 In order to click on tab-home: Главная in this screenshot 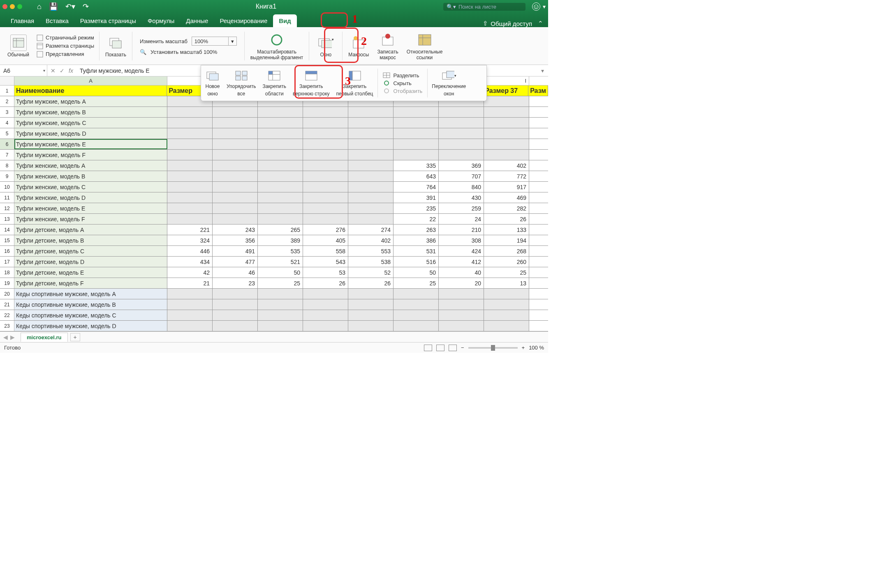, I will do `click(22, 21)`.